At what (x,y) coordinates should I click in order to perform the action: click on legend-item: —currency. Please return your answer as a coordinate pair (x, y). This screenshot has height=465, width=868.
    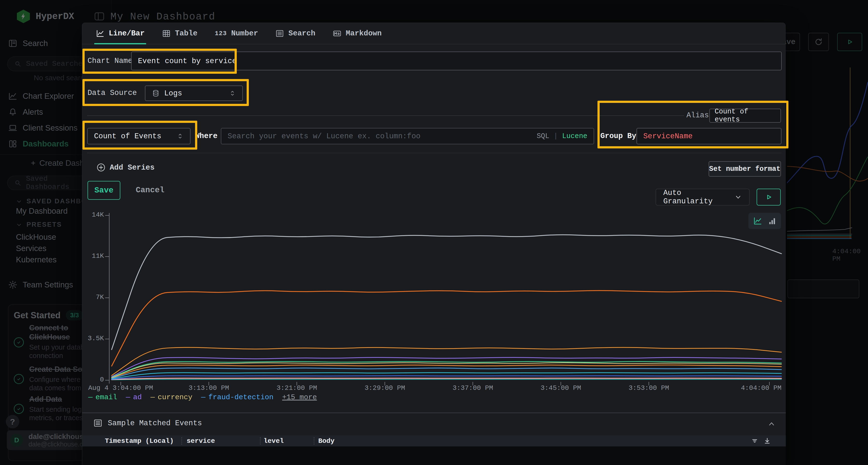
    Looking at the image, I should click on (172, 397).